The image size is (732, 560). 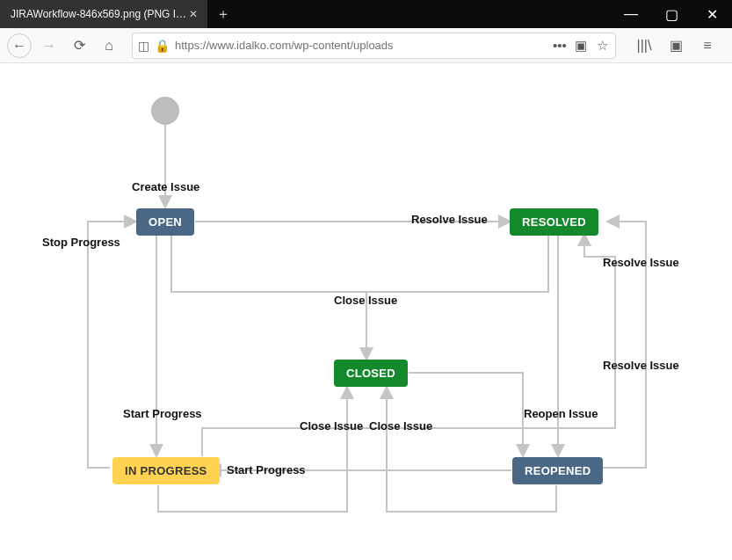 I want to click on edge-resolve-issue-3: Resolve Issue, so click(x=641, y=366).